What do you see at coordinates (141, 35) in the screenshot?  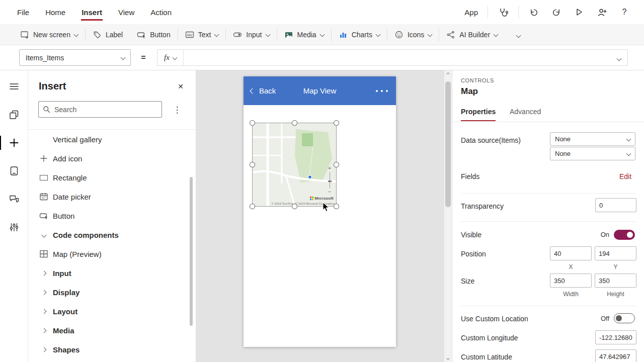 I see `button-icon` at bounding box center [141, 35].